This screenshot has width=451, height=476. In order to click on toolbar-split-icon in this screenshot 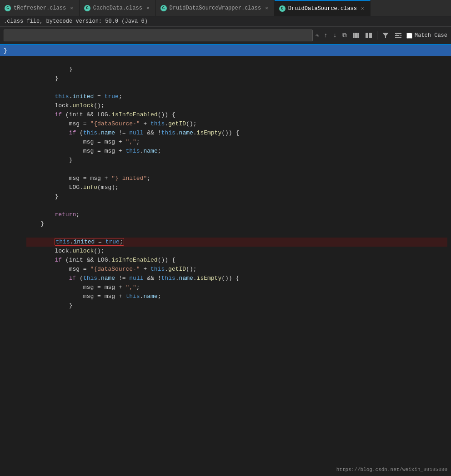, I will do `click(369, 35)`.